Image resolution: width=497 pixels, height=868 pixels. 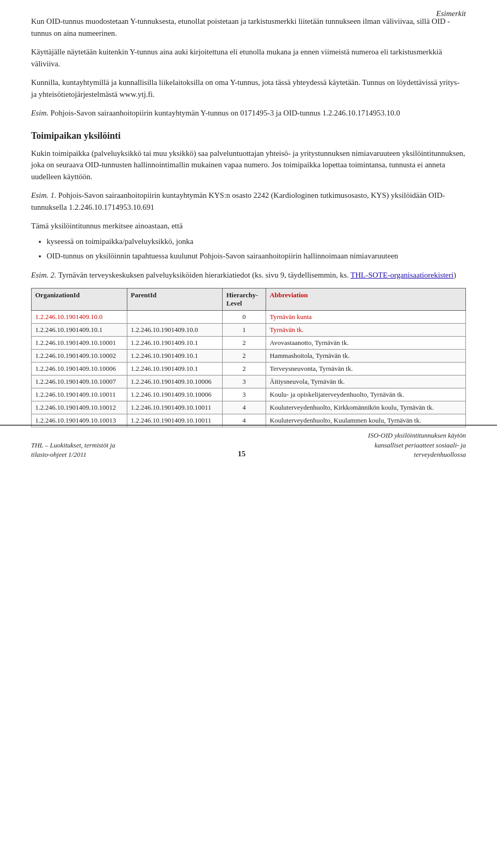 What do you see at coordinates (248, 165) in the screenshot?
I see `paragraph-4: Kukin toimipaikka (palveluyksikkö tai mu…` at bounding box center [248, 165].